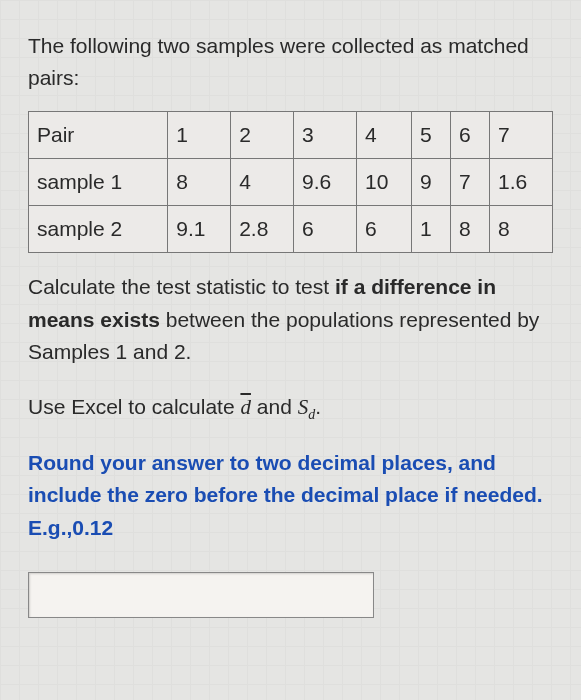  What do you see at coordinates (291, 182) in the screenshot?
I see `table-row: sample 1 8 4 9.6 10 9 7 1.6` at bounding box center [291, 182].